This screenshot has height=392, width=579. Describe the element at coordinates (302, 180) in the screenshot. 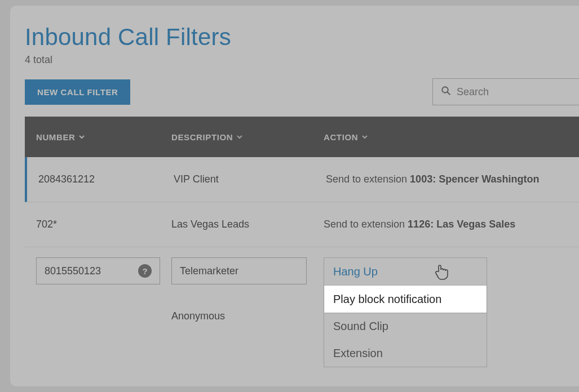

I see `table-row: 2084361212 VIP Client Send to extension …` at that location.